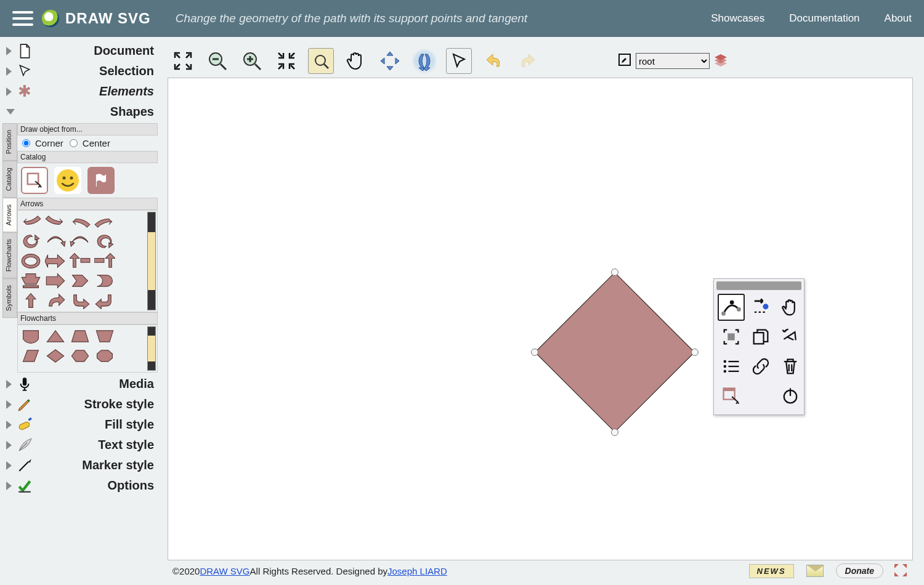 The image size is (924, 585). I want to click on donate-button: Donate, so click(860, 571).